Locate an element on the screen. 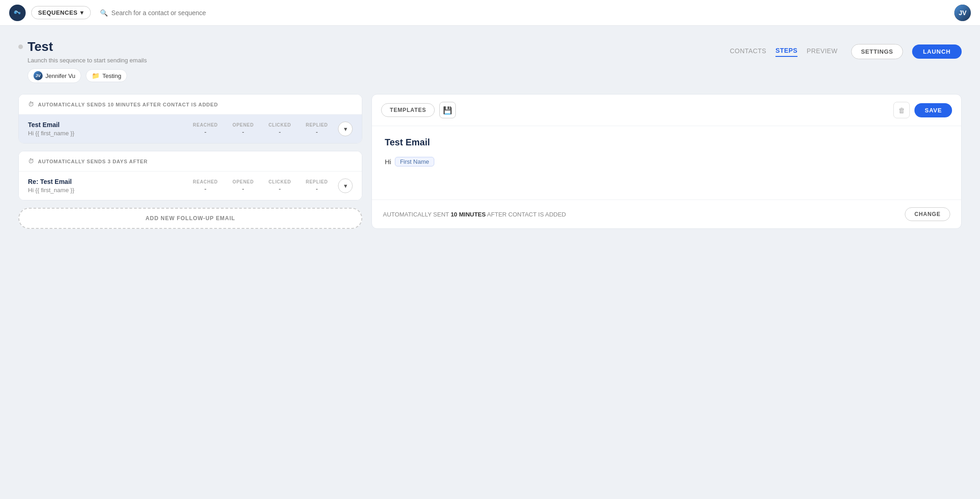 The width and height of the screenshot is (980, 499). step2-reached: REACHED - is located at coordinates (205, 186).